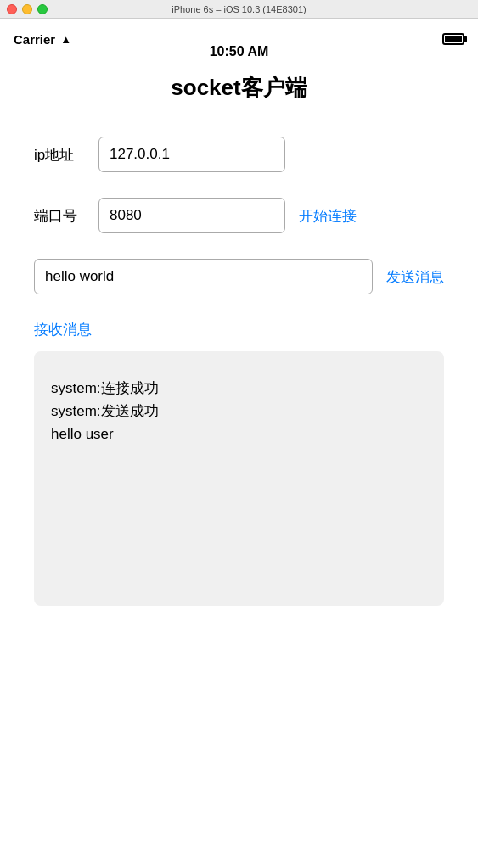 The image size is (478, 868). Describe the element at coordinates (59, 216) in the screenshot. I see `port-label: 端口号` at that location.